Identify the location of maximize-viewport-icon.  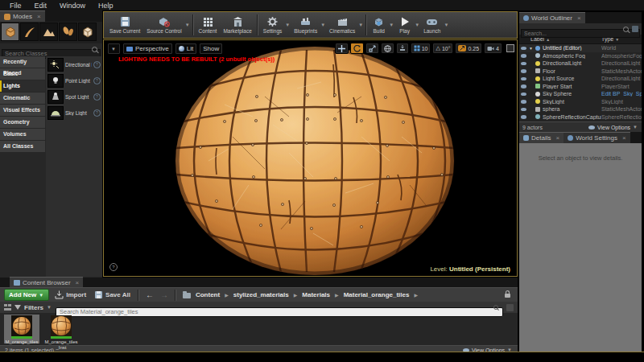
(510, 48).